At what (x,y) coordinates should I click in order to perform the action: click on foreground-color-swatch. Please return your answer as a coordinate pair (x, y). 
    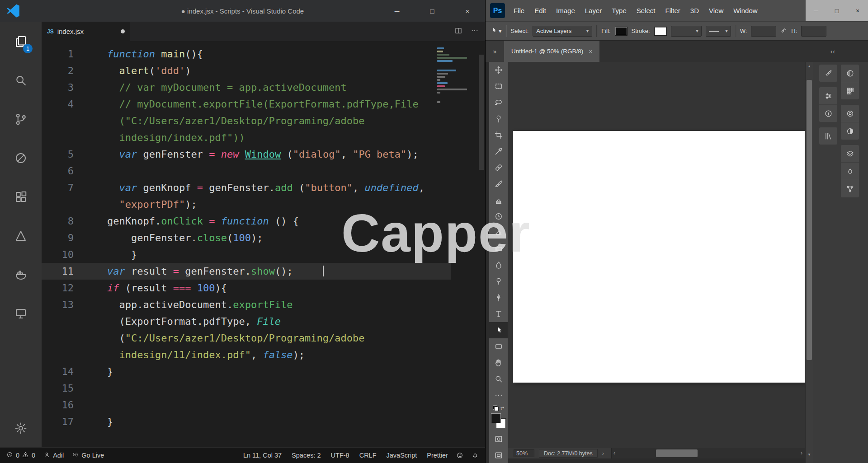
    Looking at the image, I should click on (496, 418).